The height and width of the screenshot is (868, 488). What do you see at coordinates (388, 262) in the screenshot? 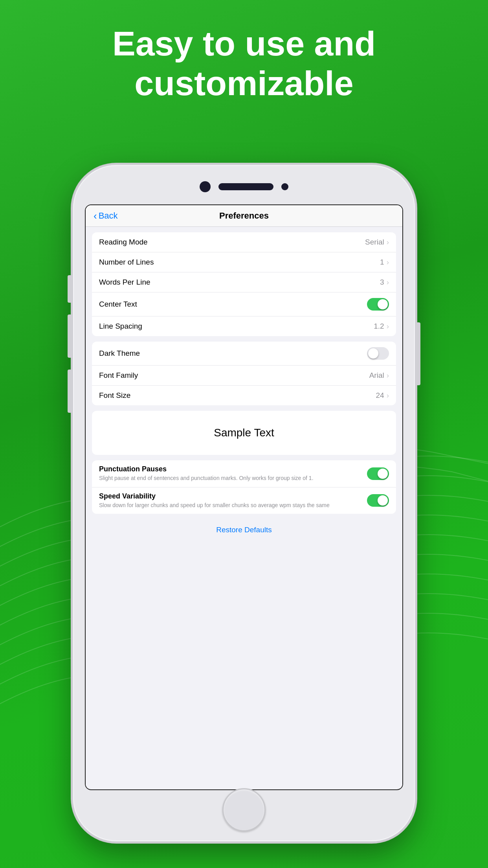
I see `number-of-lines-chevron-icon: ›` at bounding box center [388, 262].